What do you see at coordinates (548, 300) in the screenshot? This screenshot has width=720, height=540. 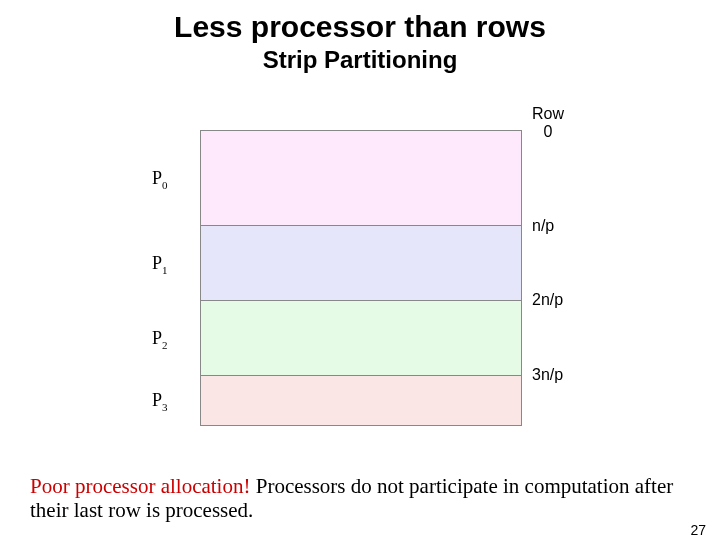 I see `row-label-2: 2n/p` at bounding box center [548, 300].